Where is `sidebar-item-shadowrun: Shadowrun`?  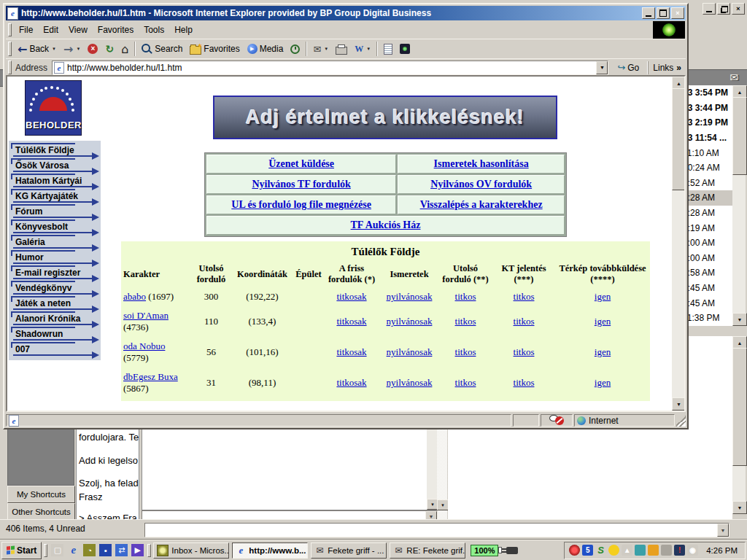 sidebar-item-shadowrun: Shadowrun is located at coordinates (55, 334).